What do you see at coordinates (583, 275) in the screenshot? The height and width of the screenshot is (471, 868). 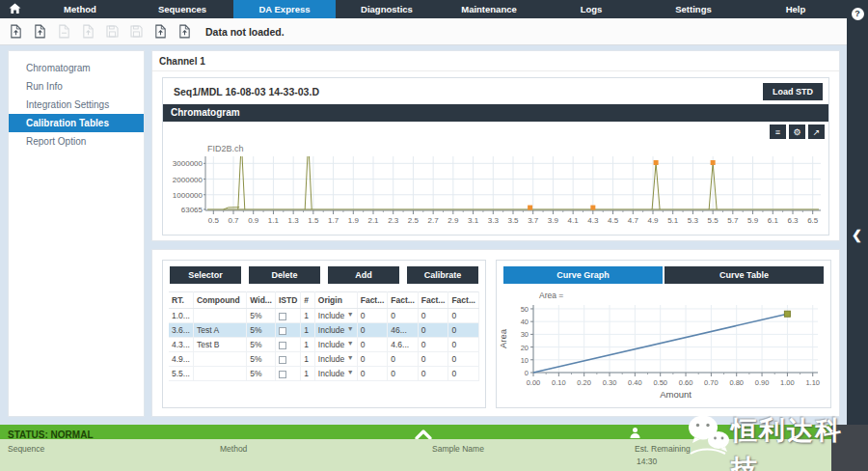 I see `tab-curve-graph: Curve Graph` at bounding box center [583, 275].